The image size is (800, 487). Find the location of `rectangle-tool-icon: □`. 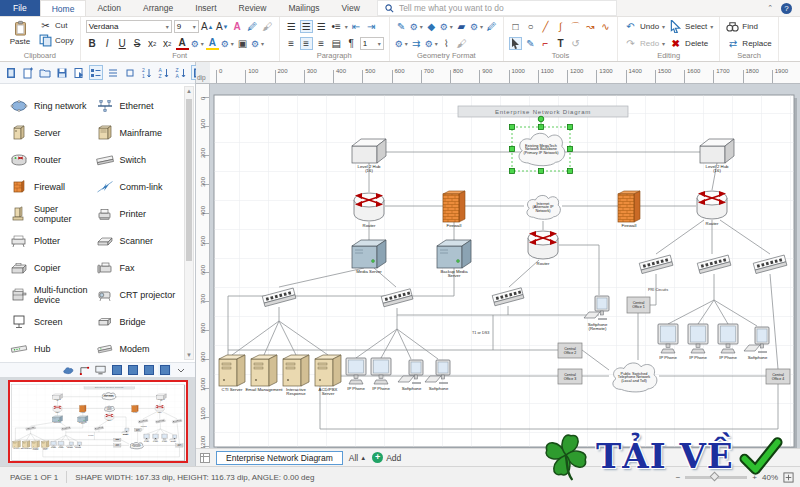

rectangle-tool-icon: □ is located at coordinates (516, 26).